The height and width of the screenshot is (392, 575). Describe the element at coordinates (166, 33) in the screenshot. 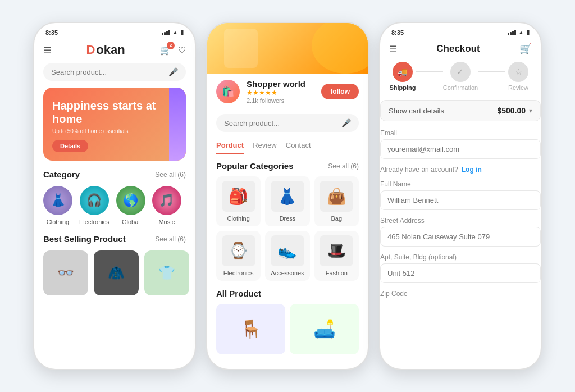

I see `signal-icon` at that location.